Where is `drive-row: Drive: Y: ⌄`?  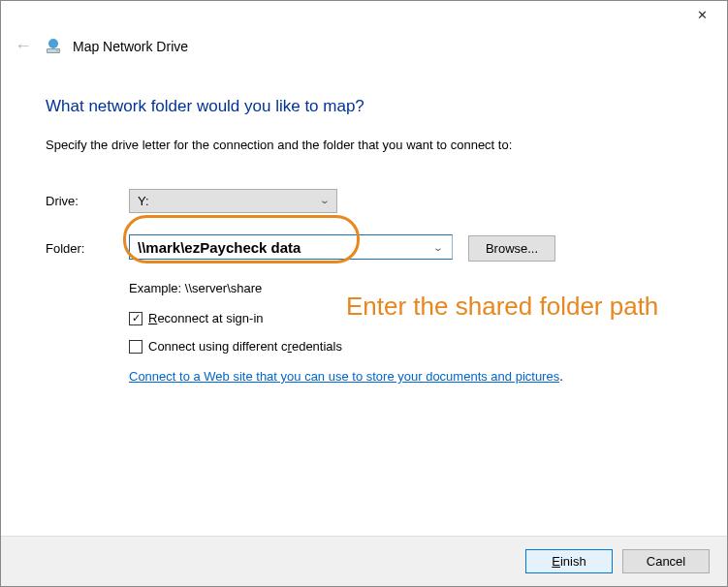
drive-row: Drive: Y: ⌄ is located at coordinates (366, 201).